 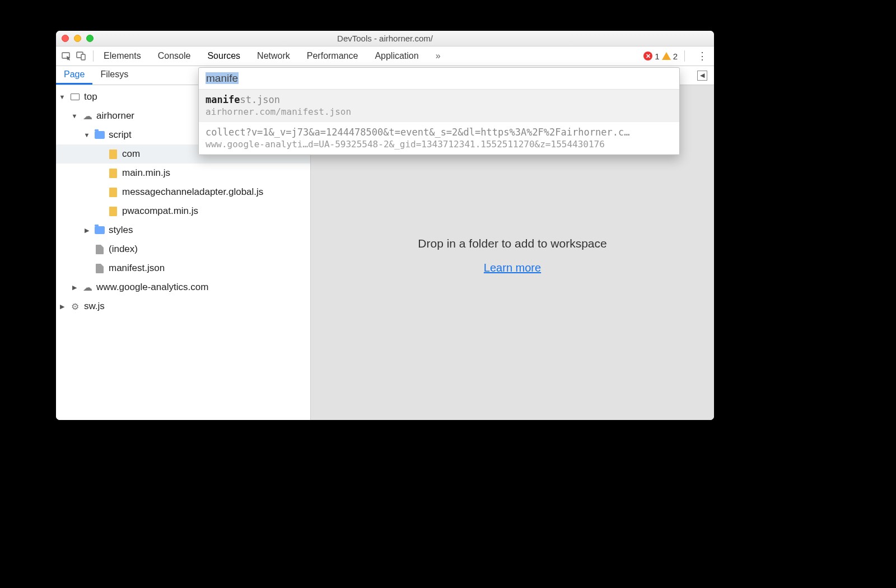 I want to click on quick-open-input: manife, so click(x=439, y=78).